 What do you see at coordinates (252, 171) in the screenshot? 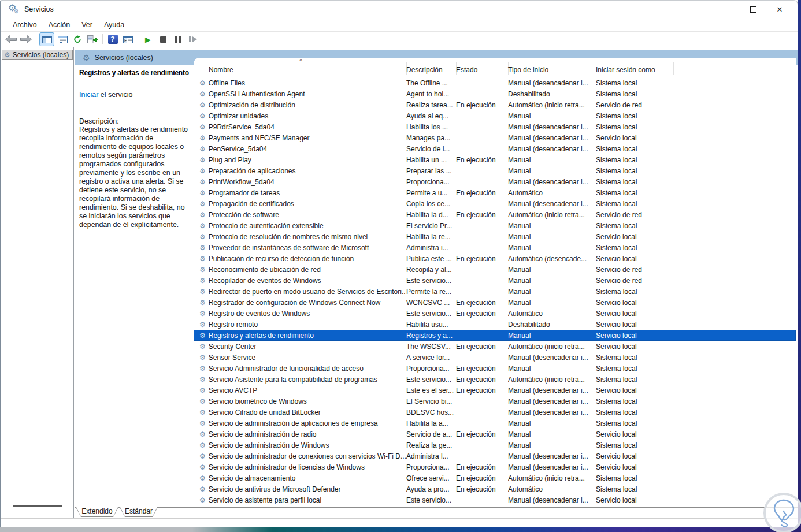
I see `service-name: Preparación de aplicaciones` at bounding box center [252, 171].